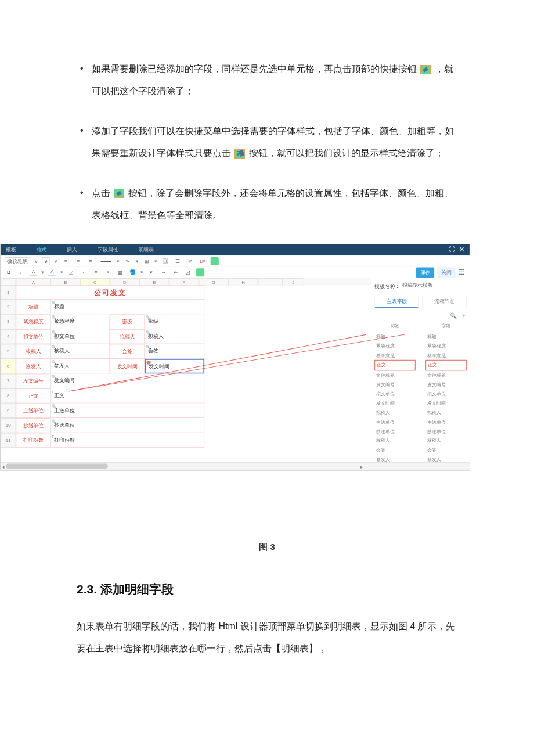 This screenshot has width=534, height=756. Describe the element at coordinates (80, 322) in the screenshot. I see `value-cell: 🔍紧急程度` at that location.